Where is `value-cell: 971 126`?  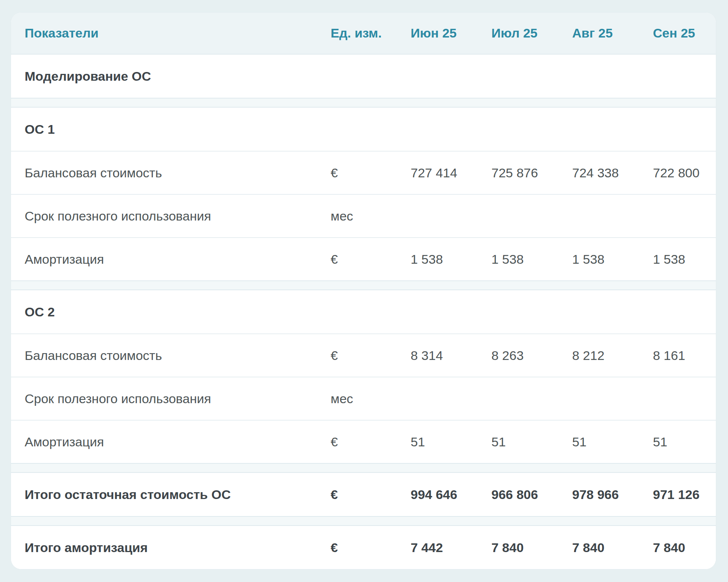 value-cell: 971 126 is located at coordinates (684, 495).